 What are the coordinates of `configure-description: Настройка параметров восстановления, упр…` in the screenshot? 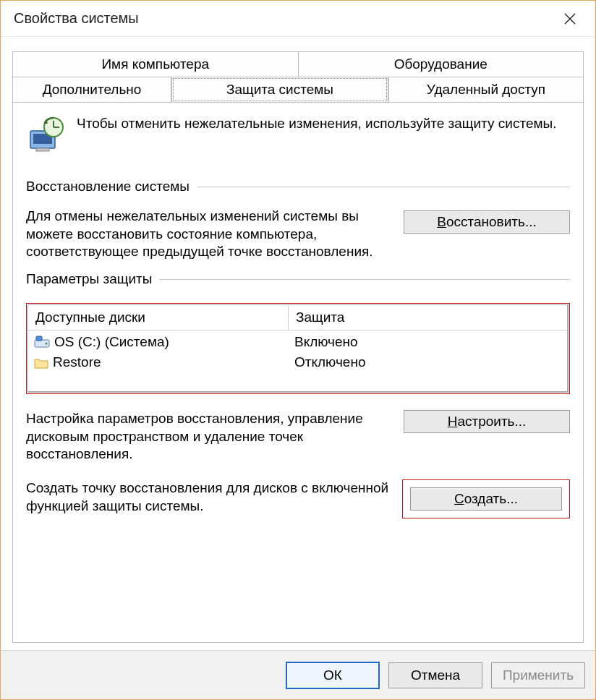 It's located at (210, 437).